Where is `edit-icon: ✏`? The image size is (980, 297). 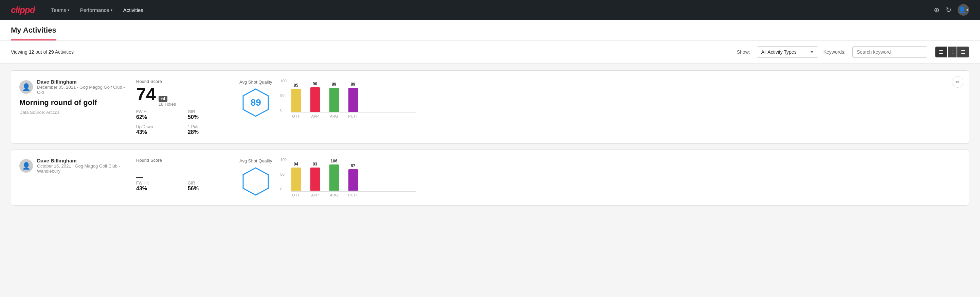 edit-icon: ✏ is located at coordinates (958, 82).